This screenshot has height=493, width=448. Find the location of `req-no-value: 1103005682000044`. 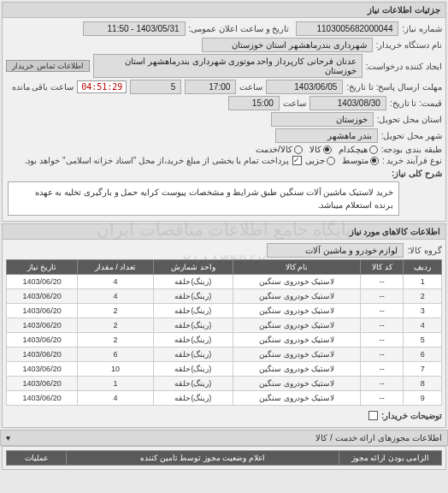

req-no-value: 1103005682000044 is located at coordinates (347, 29).